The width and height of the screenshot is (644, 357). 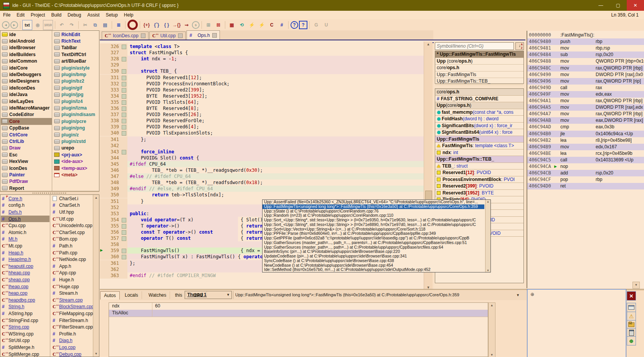 What do you see at coordinates (76, 115) in the screenshot?
I see `package-item: plugin/ndisasm` at bounding box center [76, 115].